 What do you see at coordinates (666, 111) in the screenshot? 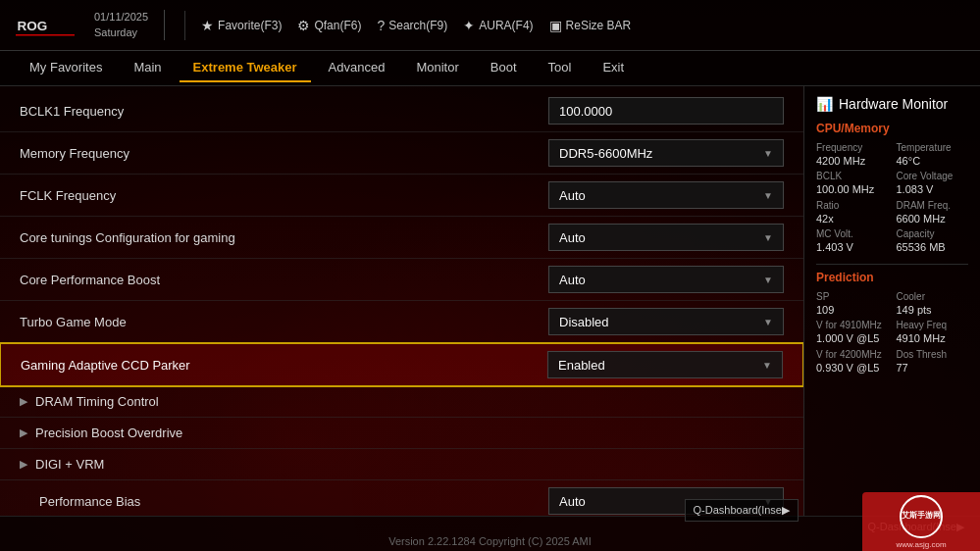
I see `bclk1-value-container: 100.0000` at bounding box center [666, 111].